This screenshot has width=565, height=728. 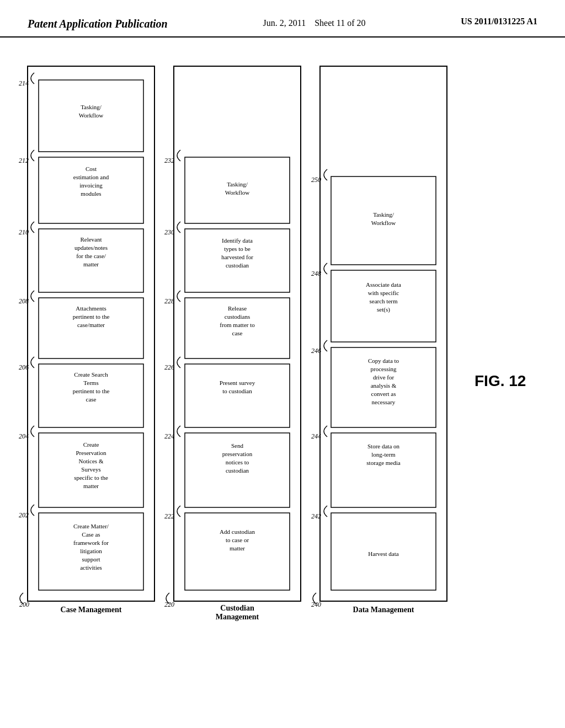 What do you see at coordinates (24, 160) in the screenshot?
I see `svg-text: 212` at bounding box center [24, 160].